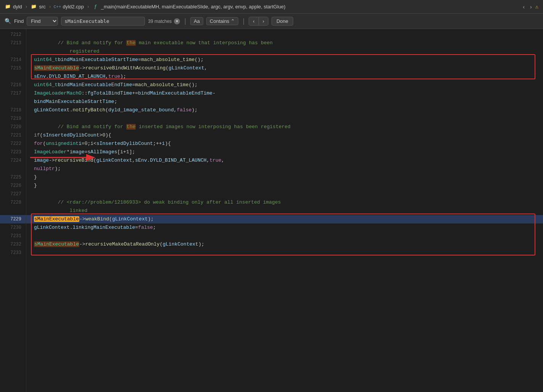 Image resolution: width=543 pixels, height=392 pixels. Describe the element at coordinates (284, 211) in the screenshot. I see `code-line-7228b: linked` at that location.